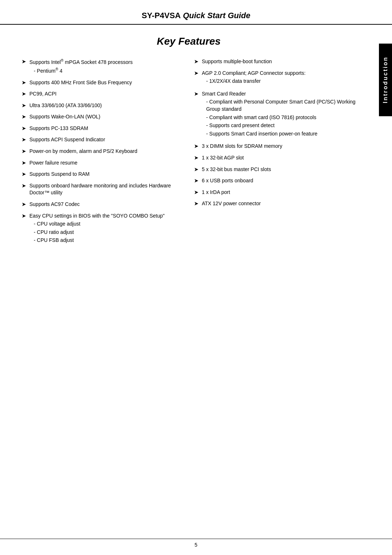 Image resolution: width=392 pixels, height=555 pixels. What do you see at coordinates (102, 229) in the screenshot?
I see `list-item: ➤ Easy CPU settings in BIOS with the "SO…` at bounding box center [102, 229].